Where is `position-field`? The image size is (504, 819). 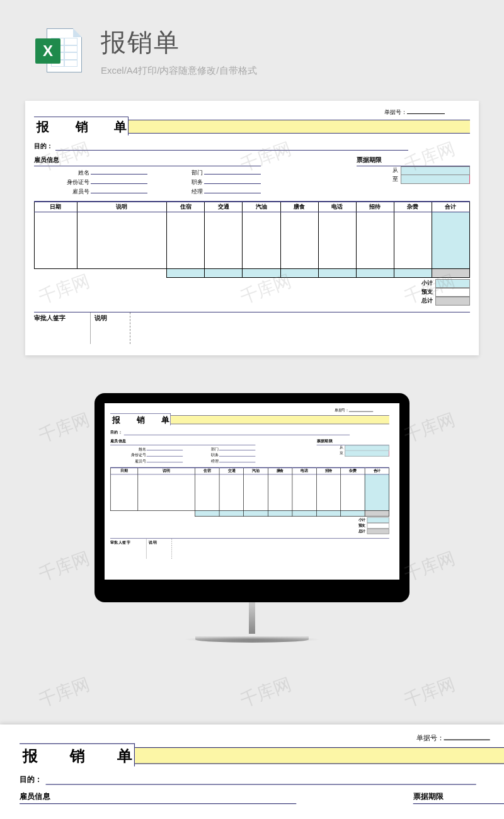
position-field is located at coordinates (232, 184).